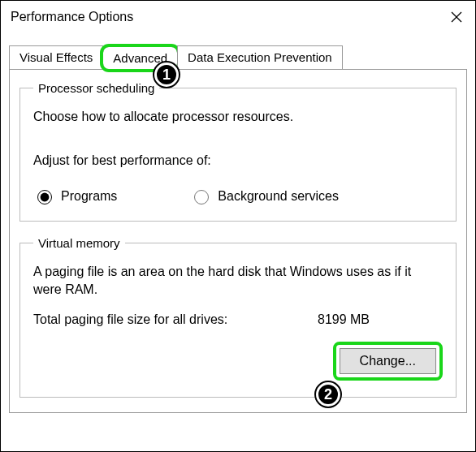 The image size is (476, 452). What do you see at coordinates (388, 361) in the screenshot?
I see `change-button-highlight: Change...` at bounding box center [388, 361].